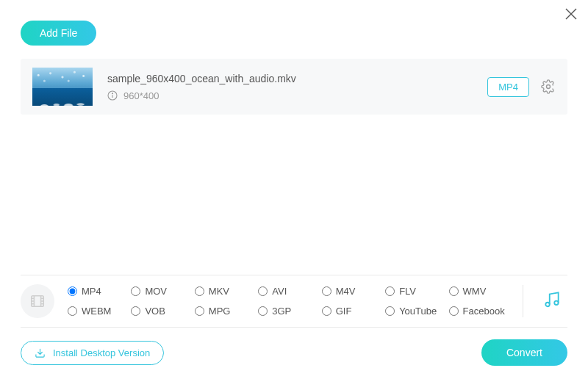  Describe the element at coordinates (219, 291) in the screenshot. I see `format-label: MKV` at that location.